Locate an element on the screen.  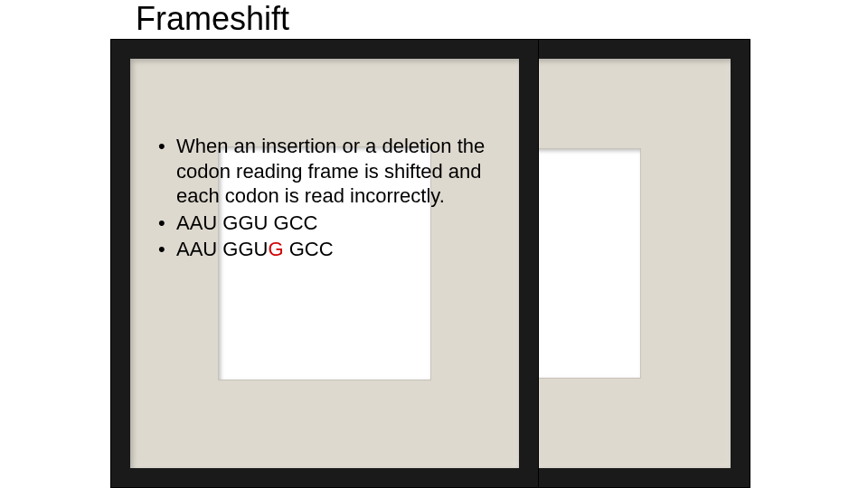
bullet-2: AAU GGU GCC is located at coordinates (337, 223).